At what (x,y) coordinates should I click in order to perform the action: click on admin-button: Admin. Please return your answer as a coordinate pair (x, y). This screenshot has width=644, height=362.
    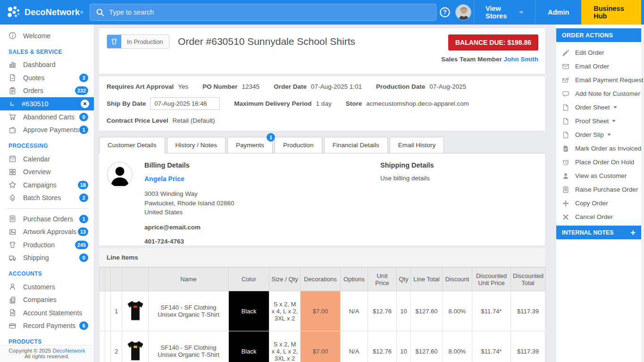
    Looking at the image, I should click on (559, 12).